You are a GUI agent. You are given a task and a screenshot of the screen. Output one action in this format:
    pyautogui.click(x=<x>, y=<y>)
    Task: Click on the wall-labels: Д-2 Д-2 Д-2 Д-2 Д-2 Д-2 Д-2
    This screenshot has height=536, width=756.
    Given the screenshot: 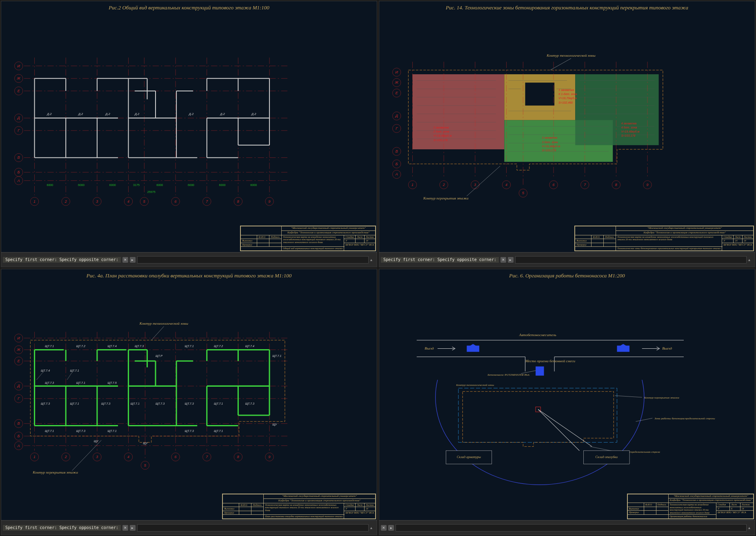 What is the action you would take?
    pyautogui.click(x=151, y=114)
    